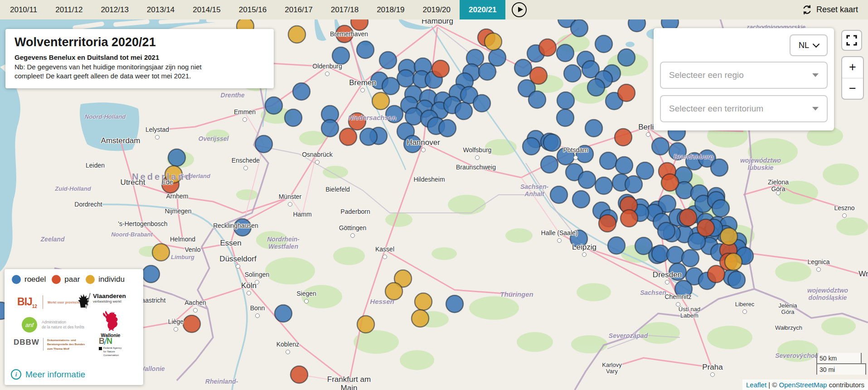  I want to click on tab-2011-12: 2011/12, so click(69, 10).